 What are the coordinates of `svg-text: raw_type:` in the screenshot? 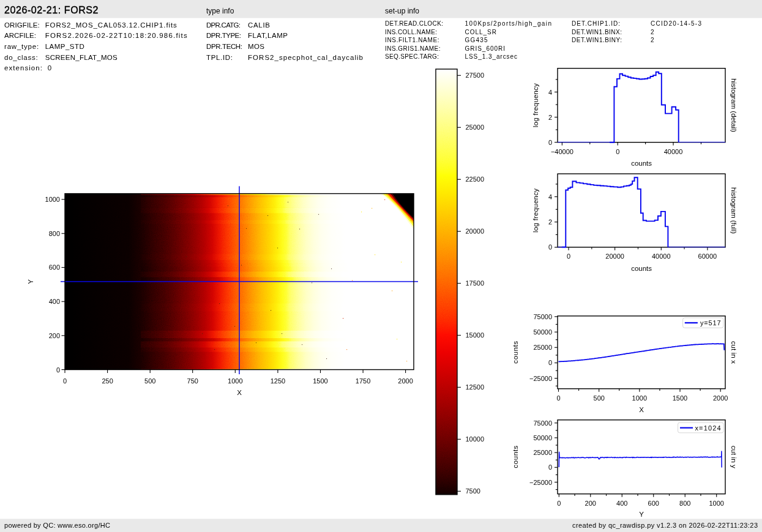 It's located at (21, 46).